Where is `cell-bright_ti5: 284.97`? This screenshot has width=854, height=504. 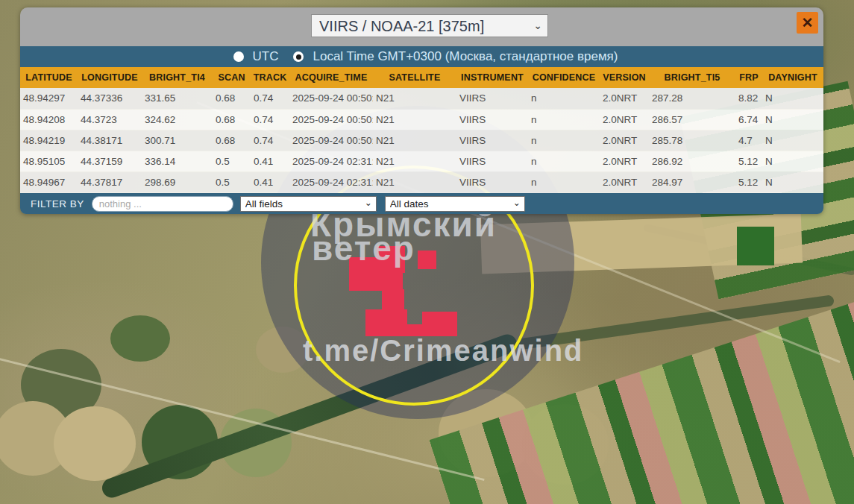
cell-bright_ti5: 284.97 is located at coordinates (692, 182).